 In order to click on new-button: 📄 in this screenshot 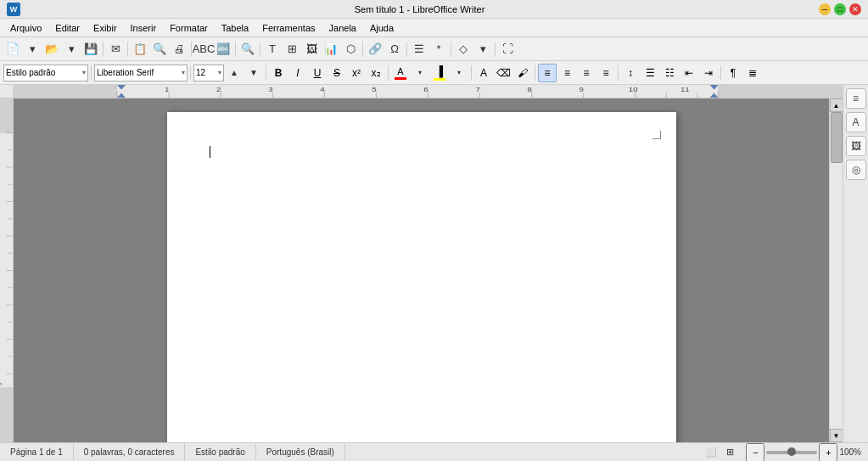, I will do `click(13, 49)`.